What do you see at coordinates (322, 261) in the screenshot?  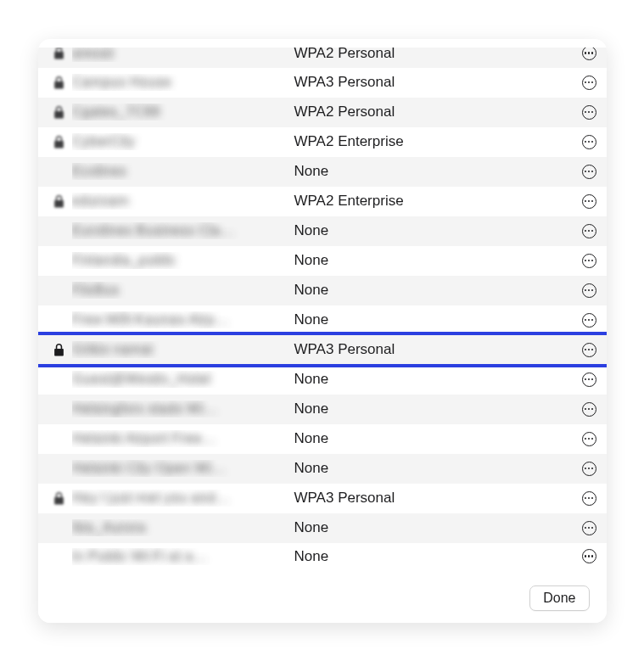 I see `network-row: Finlandia_publicNone` at bounding box center [322, 261].